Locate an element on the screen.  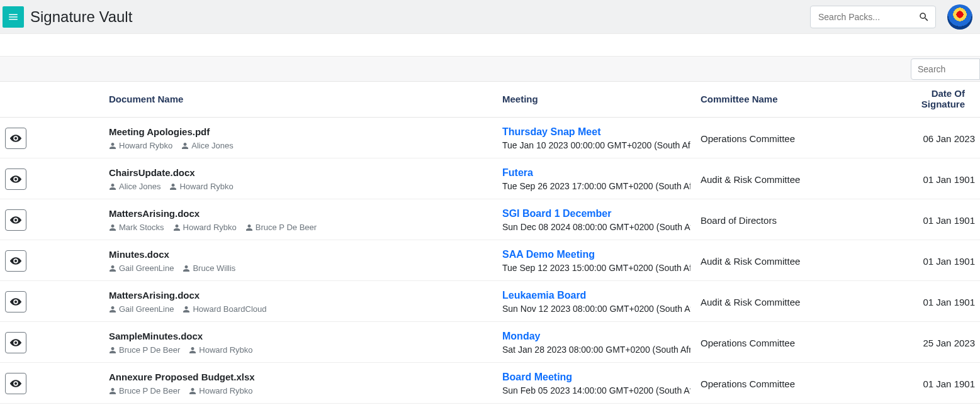
signer: Bruce Willis is located at coordinates (209, 268).